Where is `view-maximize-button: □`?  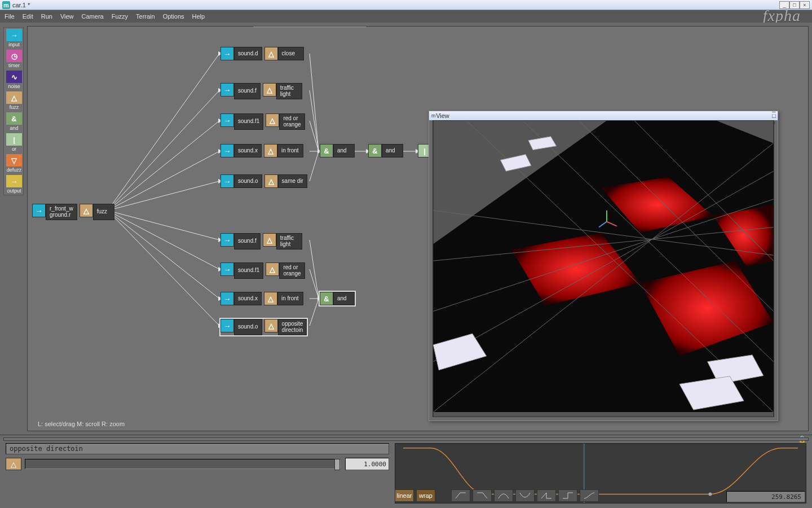 view-maximize-button: □ is located at coordinates (774, 116).